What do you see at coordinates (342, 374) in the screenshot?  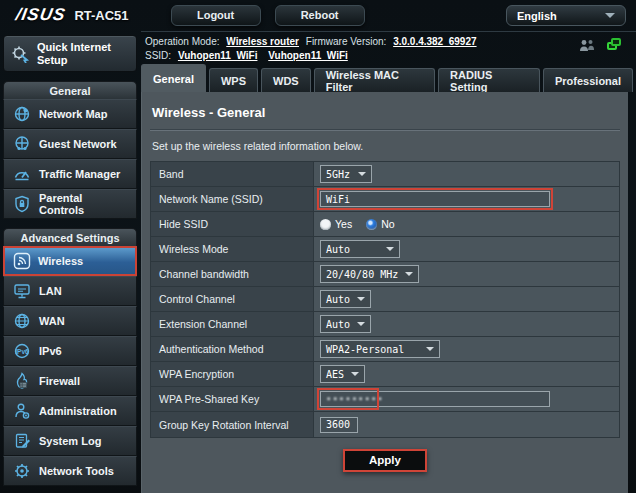 I see `wpa-encryption-select: AES` at bounding box center [342, 374].